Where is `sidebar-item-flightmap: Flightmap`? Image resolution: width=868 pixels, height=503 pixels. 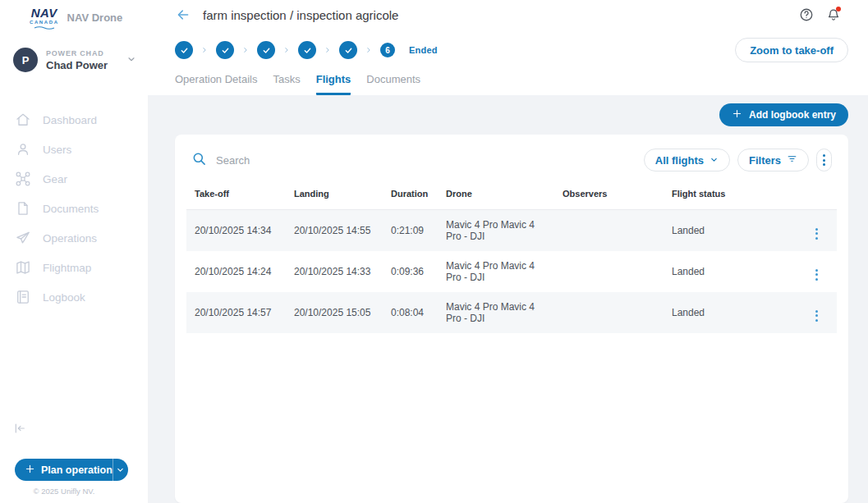
sidebar-item-flightmap: Flightmap is located at coordinates (74, 268).